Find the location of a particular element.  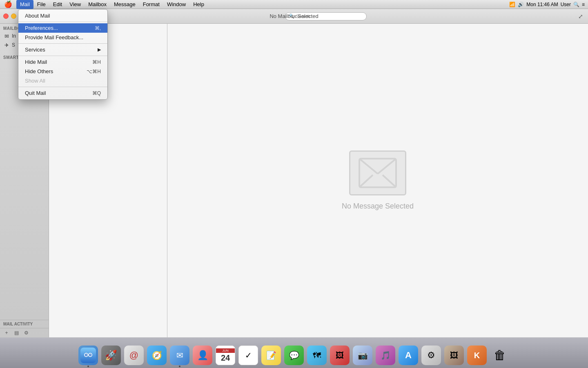

photos-icon: 🖼 is located at coordinates (340, 355).